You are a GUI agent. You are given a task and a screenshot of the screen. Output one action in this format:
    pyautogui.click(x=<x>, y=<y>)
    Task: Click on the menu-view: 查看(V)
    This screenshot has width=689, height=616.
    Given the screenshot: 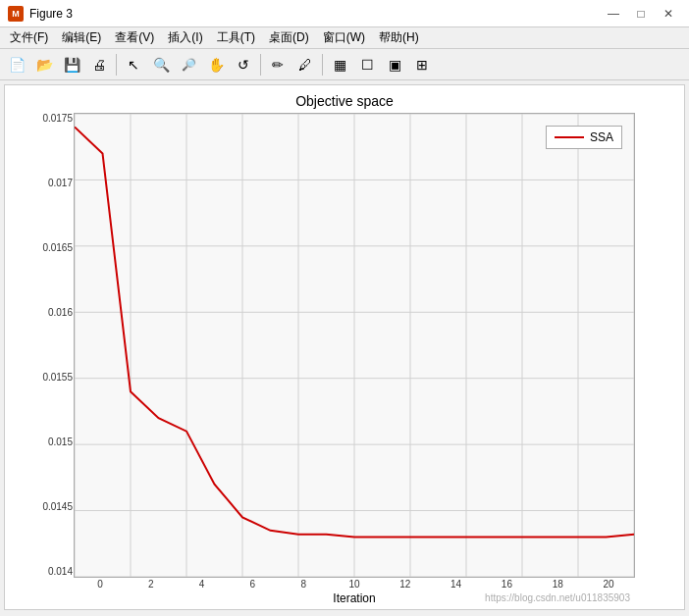 What is the action you would take?
    pyautogui.click(x=134, y=37)
    